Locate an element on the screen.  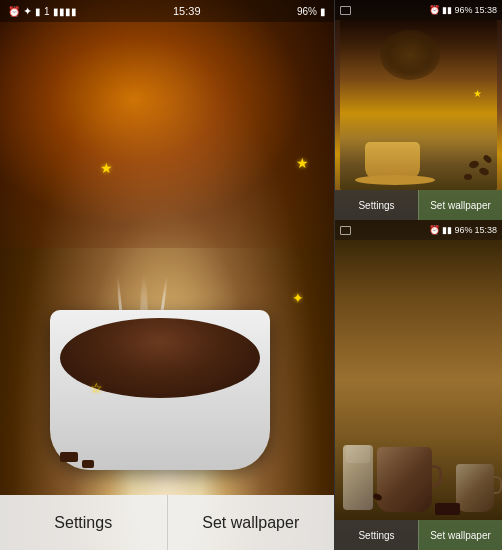
sparkle-star-3: ☆ is located at coordinates (96, 388).